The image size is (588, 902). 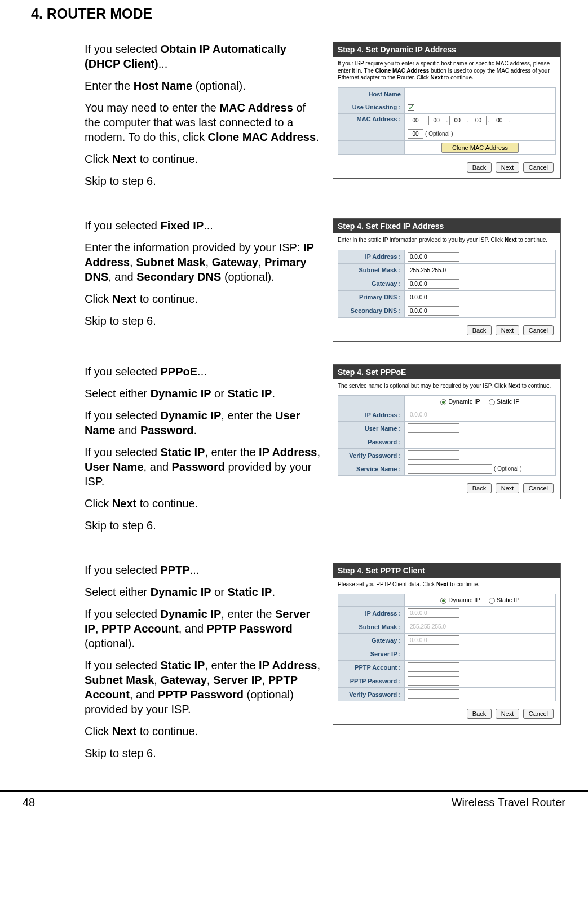 I want to click on t: to continue., so click(x=167, y=159).